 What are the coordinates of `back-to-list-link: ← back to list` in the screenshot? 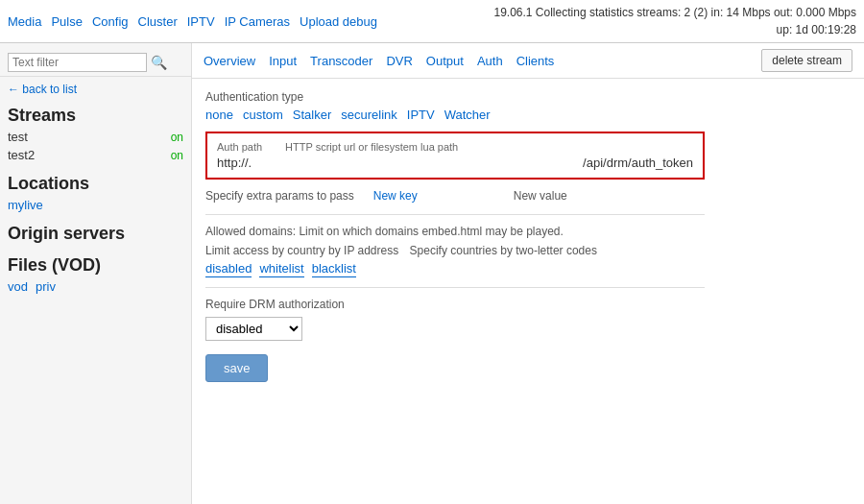 It's located at (96, 91).